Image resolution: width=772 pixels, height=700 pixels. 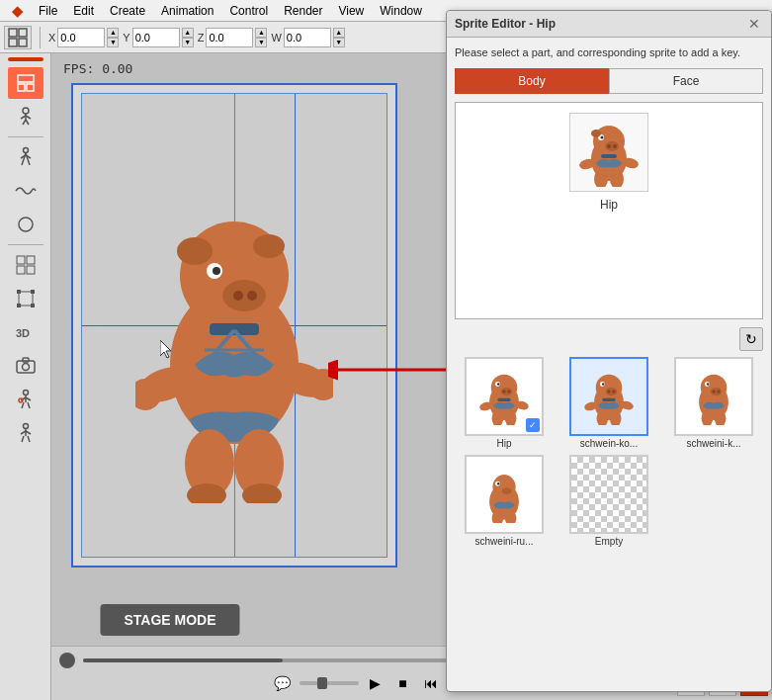 What do you see at coordinates (339, 33) in the screenshot?
I see `w-up: ▲` at bounding box center [339, 33].